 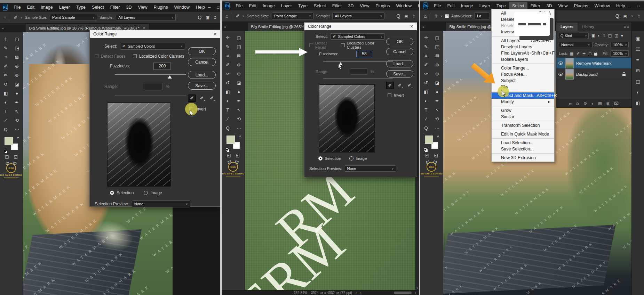 I want to click on screen-mode-icon: ◱, so click(x=436, y=155).